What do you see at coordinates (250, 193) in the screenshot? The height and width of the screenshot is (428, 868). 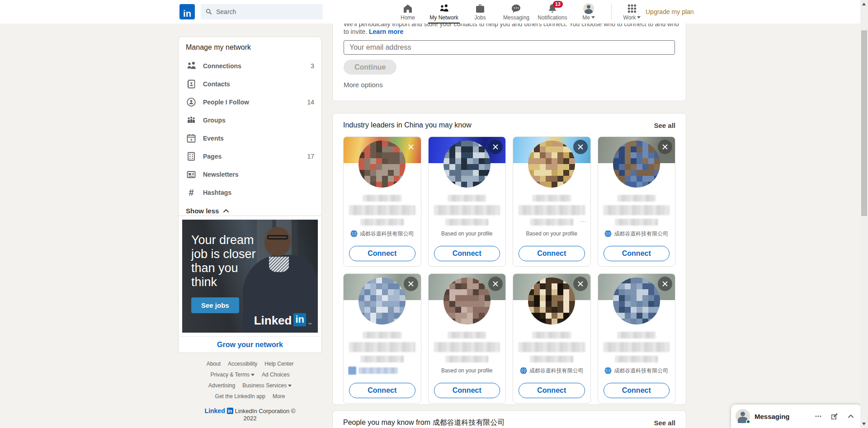 I see `sidebar-item-hashtags: # Hashtags` at bounding box center [250, 193].